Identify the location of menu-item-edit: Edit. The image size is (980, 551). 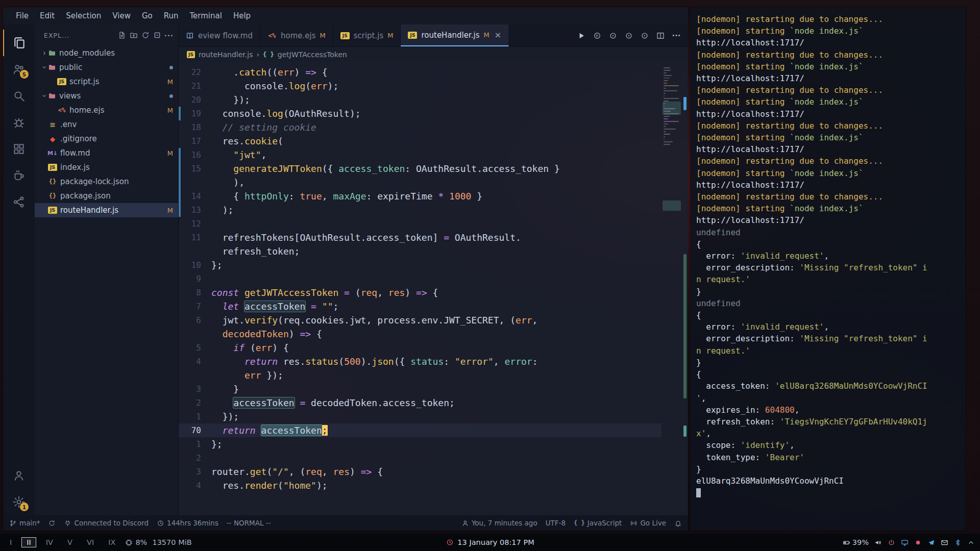
(47, 16).